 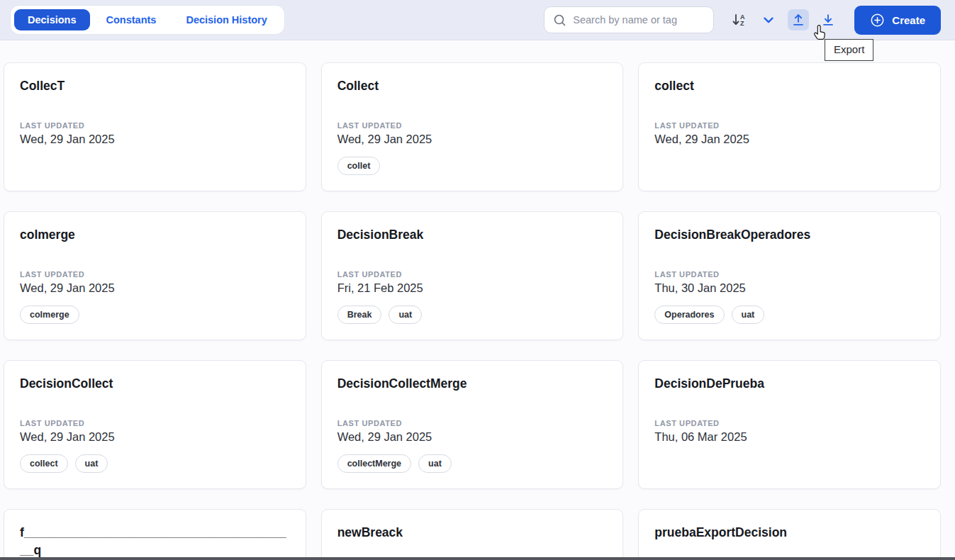 What do you see at coordinates (359, 166) in the screenshot?
I see `tag-pill: collet` at bounding box center [359, 166].